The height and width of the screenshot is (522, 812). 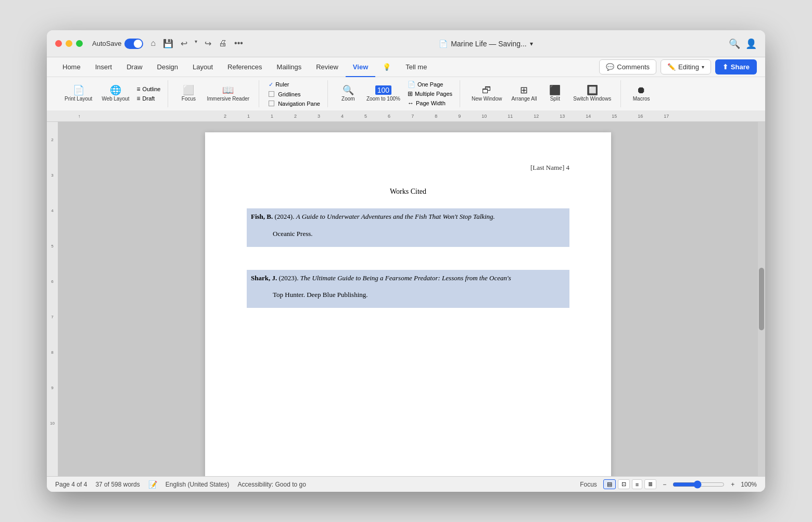 What do you see at coordinates (116, 90) in the screenshot?
I see `web-layout-icon: 🌐` at bounding box center [116, 90].